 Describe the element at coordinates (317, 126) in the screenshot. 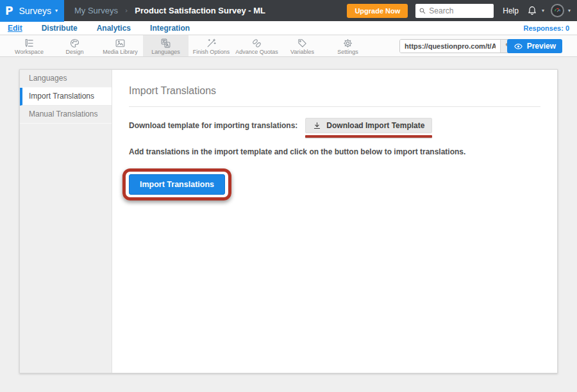

I see `download-icon` at that location.